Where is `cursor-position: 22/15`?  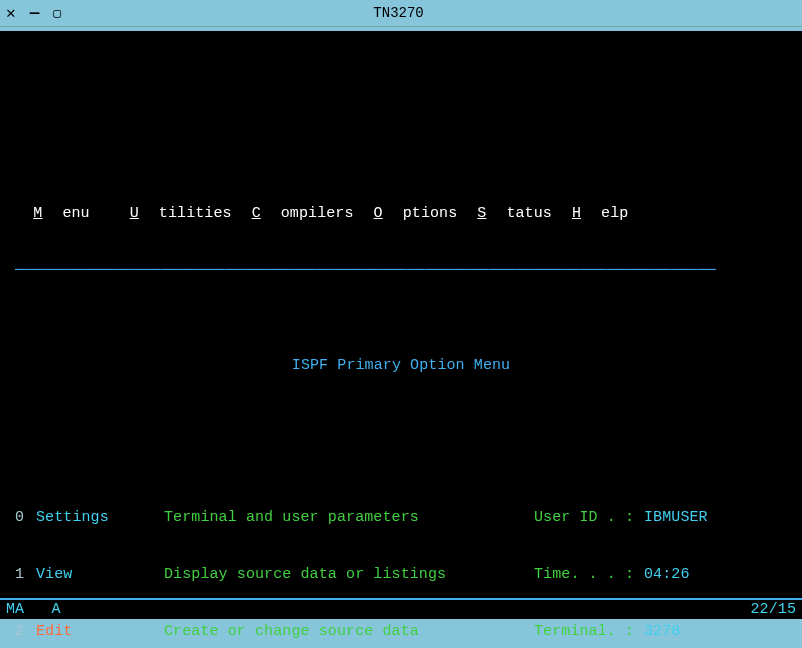
cursor-position: 22/15 is located at coordinates (773, 610).